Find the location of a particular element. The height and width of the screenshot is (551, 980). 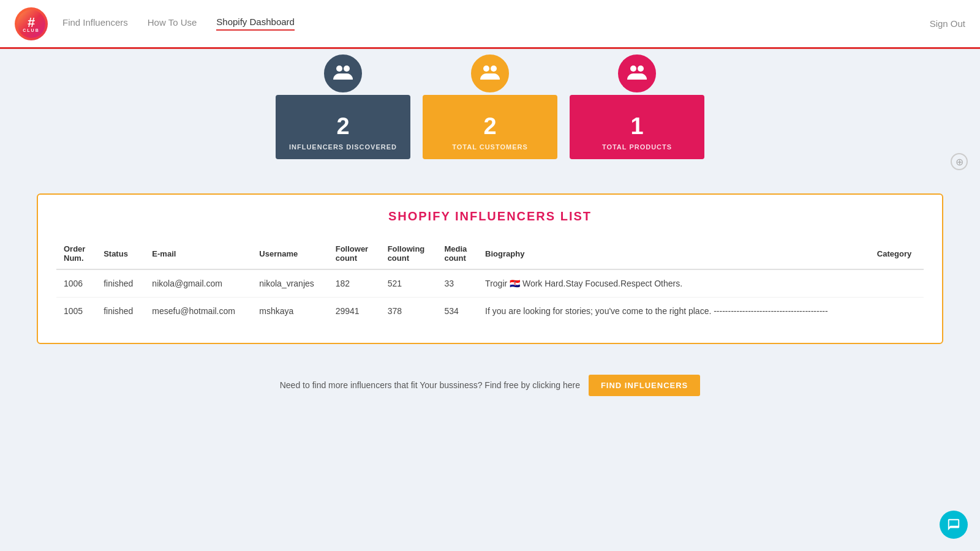

logo: # CLUB is located at coordinates (31, 24).